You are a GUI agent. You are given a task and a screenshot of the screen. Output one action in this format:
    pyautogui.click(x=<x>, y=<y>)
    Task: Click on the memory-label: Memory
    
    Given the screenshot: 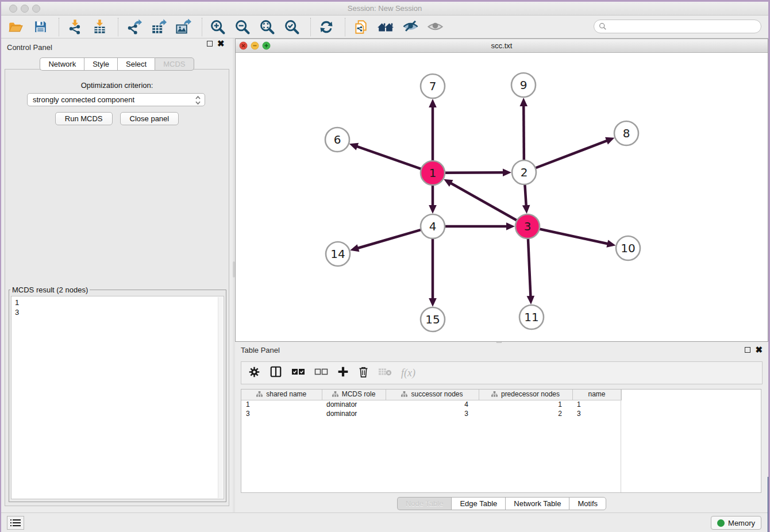 What is the action you would take?
    pyautogui.click(x=741, y=523)
    